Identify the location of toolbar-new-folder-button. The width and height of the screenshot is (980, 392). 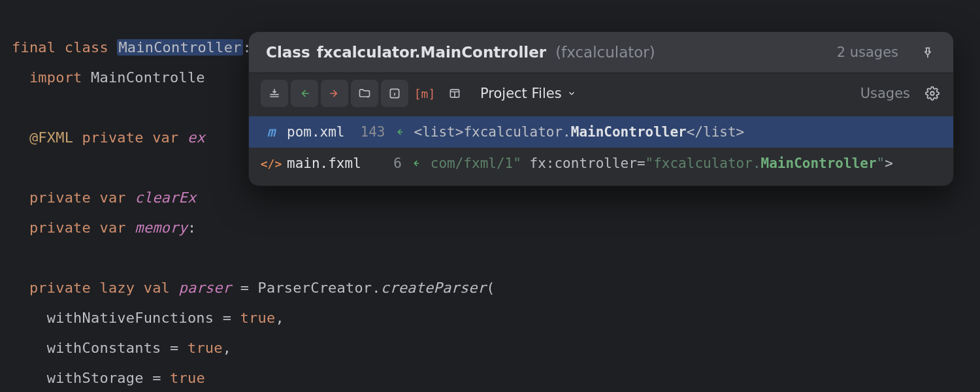
(365, 93).